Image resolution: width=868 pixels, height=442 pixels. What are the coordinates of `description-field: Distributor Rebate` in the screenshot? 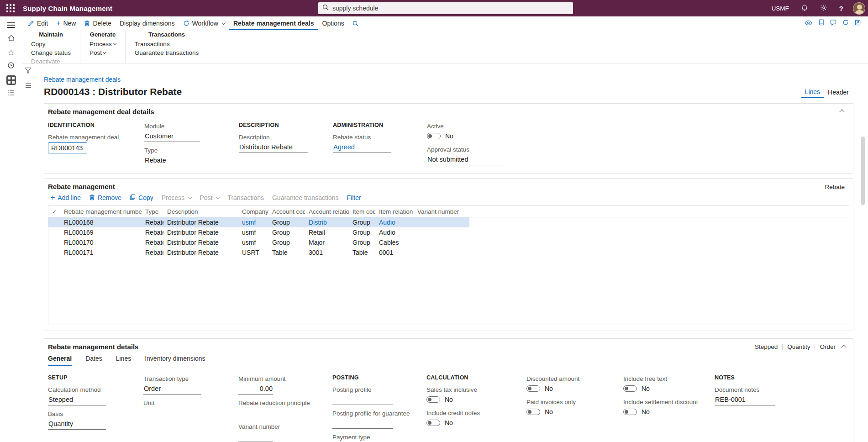 It's located at (274, 148).